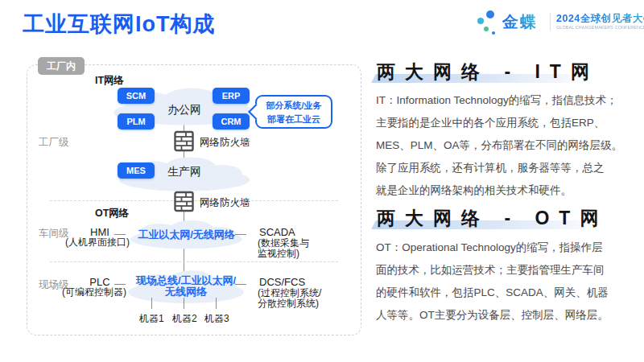 The width and height of the screenshot is (644, 362). Describe the element at coordinates (186, 286) in the screenshot. I see `field-bus-label: 现场总线/工业以太网/ 无线网络` at that location.